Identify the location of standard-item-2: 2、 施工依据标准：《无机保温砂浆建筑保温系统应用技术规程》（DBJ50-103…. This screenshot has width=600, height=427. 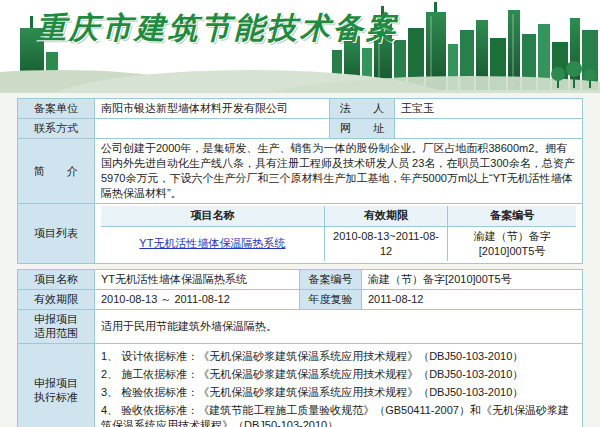
(338, 374).